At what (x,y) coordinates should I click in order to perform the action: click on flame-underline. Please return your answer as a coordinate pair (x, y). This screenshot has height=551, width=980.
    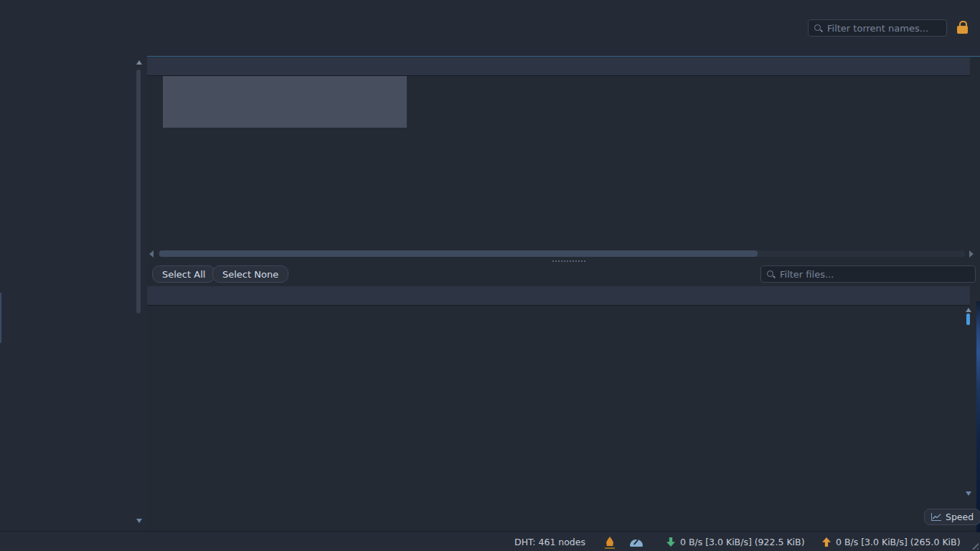
    Looking at the image, I should click on (610, 548).